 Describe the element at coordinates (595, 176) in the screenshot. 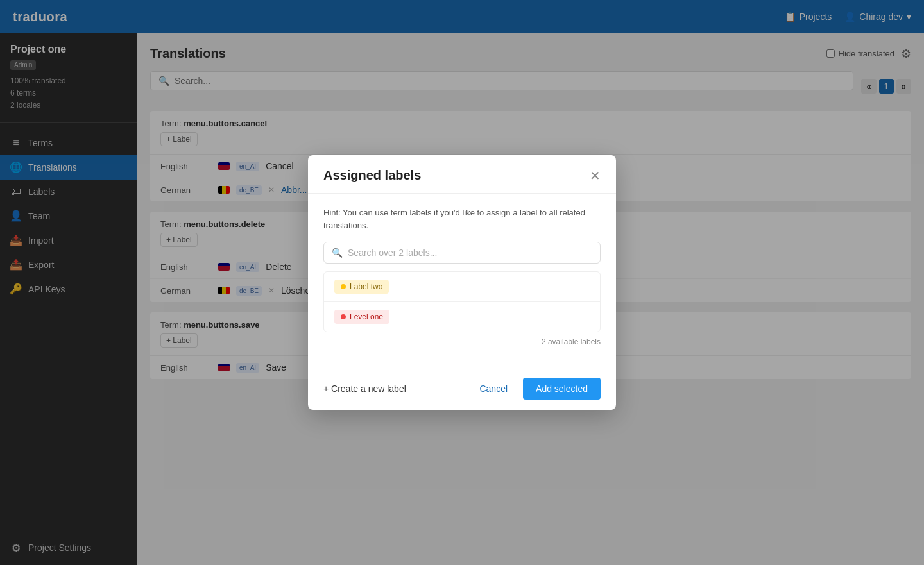

I see `modal-close-btn: ✕` at that location.